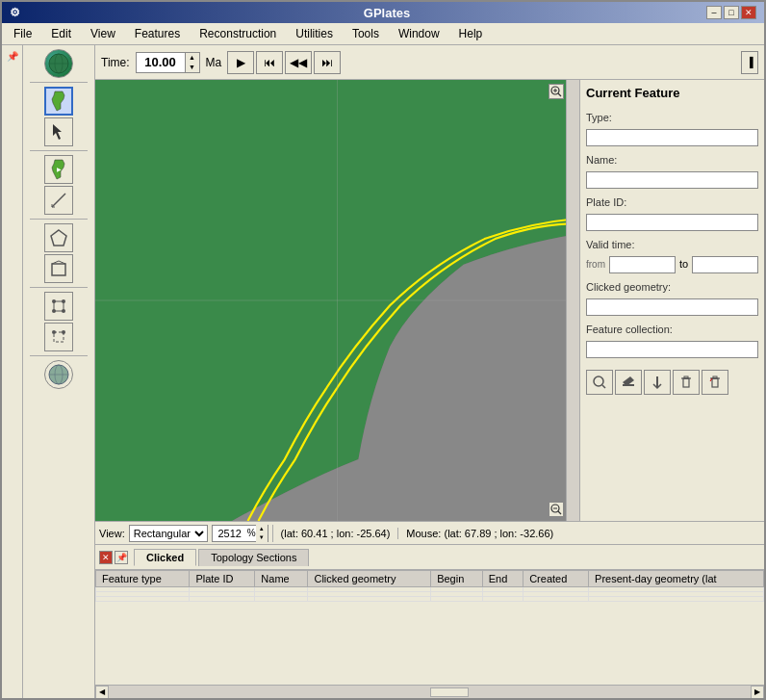  What do you see at coordinates (158, 34) in the screenshot?
I see `menu-features: Features` at bounding box center [158, 34].